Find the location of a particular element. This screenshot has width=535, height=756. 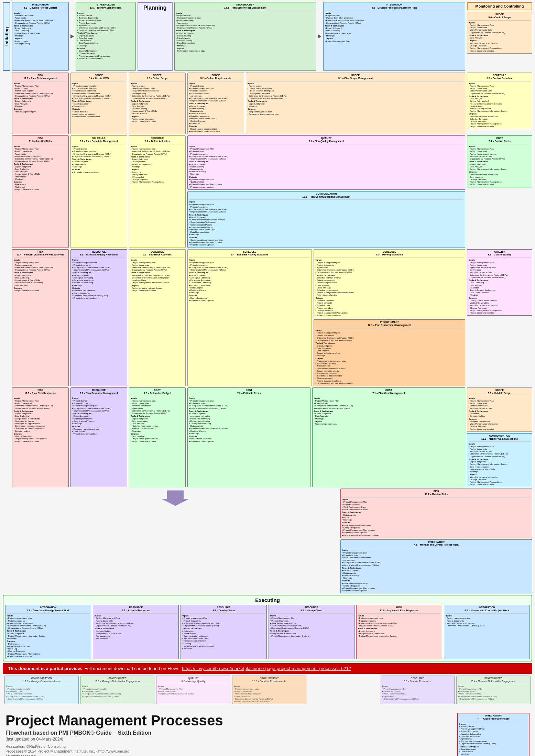

monitoring-label: Monitoring and Controlling is located at coordinates (500, 6).